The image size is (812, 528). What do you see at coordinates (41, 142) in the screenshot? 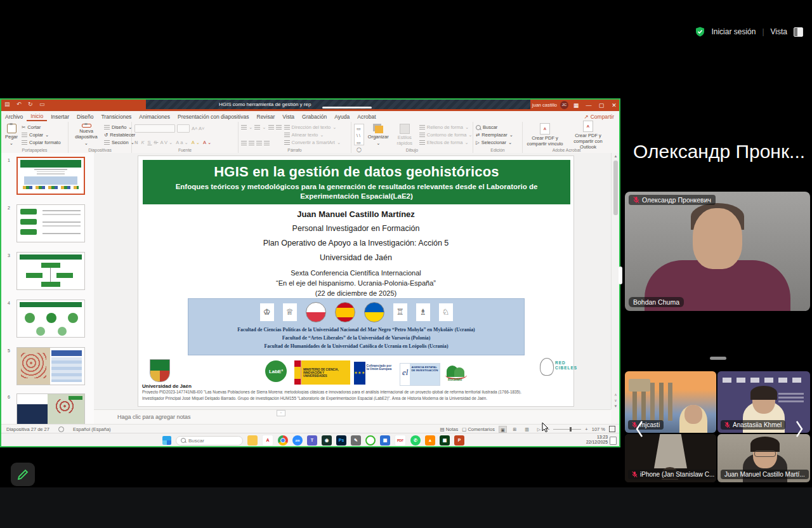
I see `format-painter-button: Copiar formato` at bounding box center [41, 142].